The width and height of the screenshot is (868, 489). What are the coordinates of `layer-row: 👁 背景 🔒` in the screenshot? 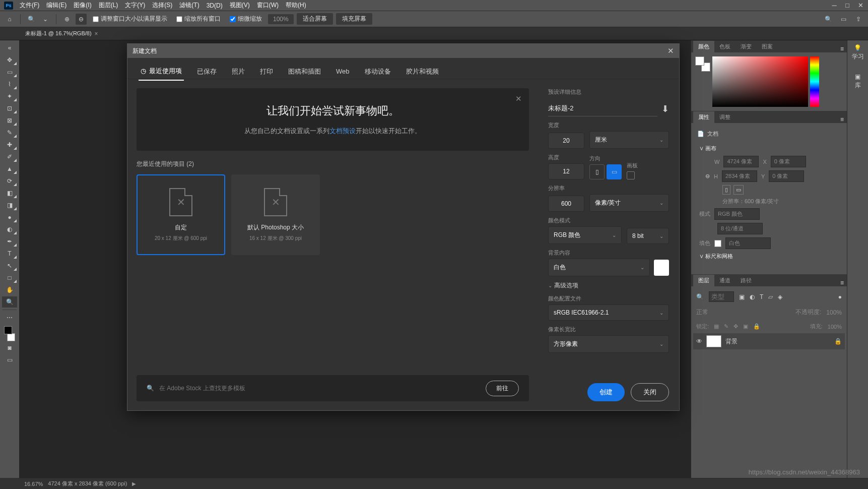 It's located at (769, 341).